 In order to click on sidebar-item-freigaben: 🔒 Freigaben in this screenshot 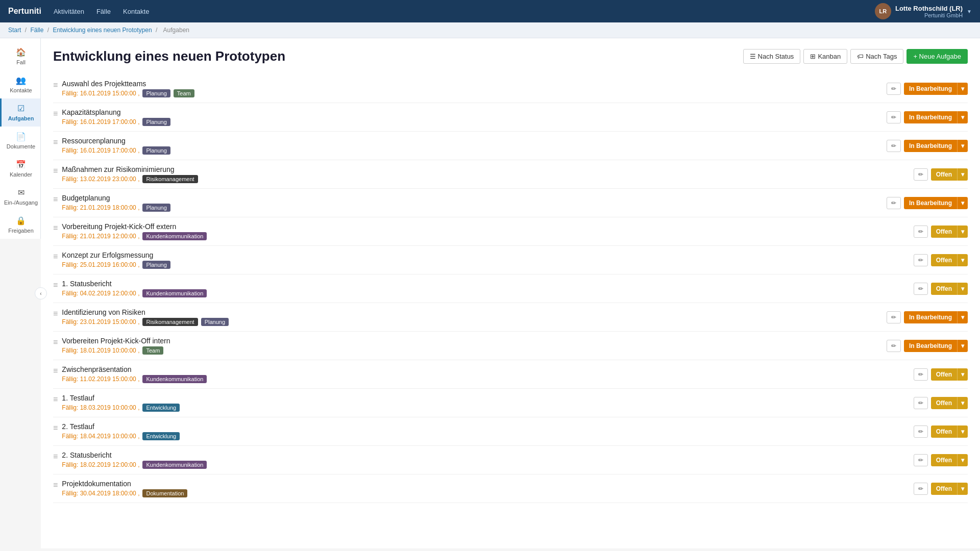, I will do `click(20, 224)`.